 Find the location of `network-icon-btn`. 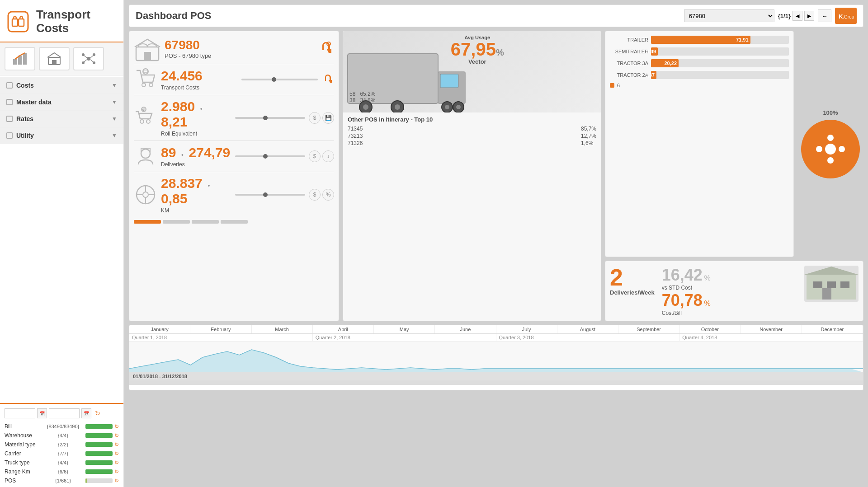

network-icon-btn is located at coordinates (89, 59).